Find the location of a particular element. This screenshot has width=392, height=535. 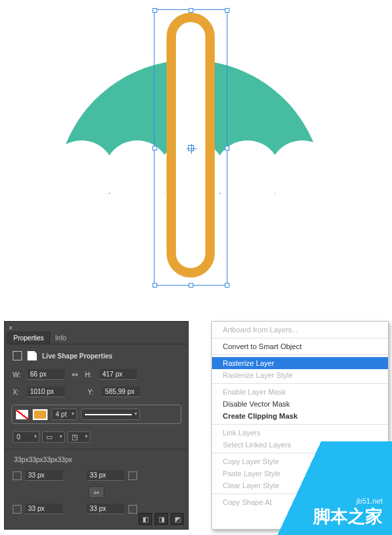

selection-bounding-box is located at coordinates (191, 147).